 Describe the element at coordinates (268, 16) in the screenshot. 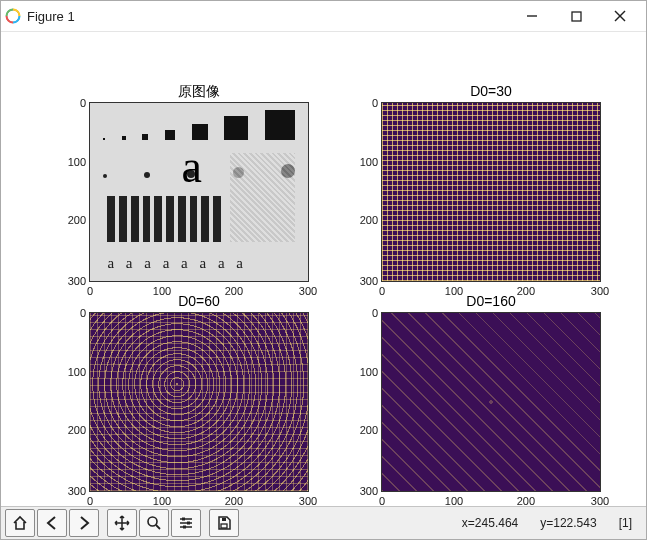

I see `window-title: Figure 1` at that location.